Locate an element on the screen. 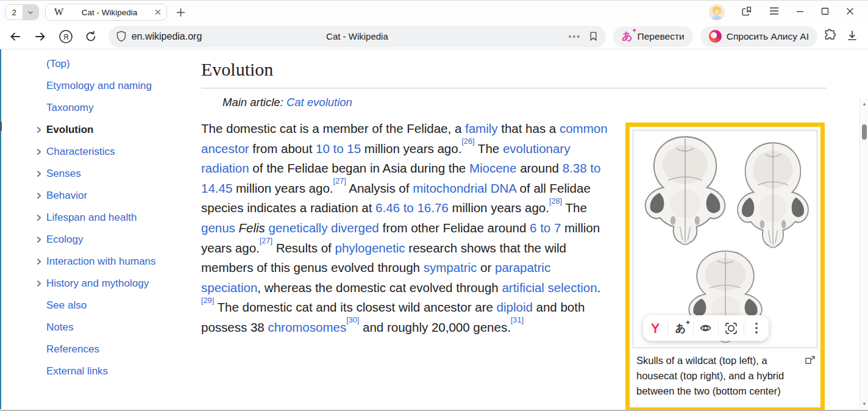 The width and height of the screenshot is (868, 411). refresh-icon is located at coordinates (90, 37).